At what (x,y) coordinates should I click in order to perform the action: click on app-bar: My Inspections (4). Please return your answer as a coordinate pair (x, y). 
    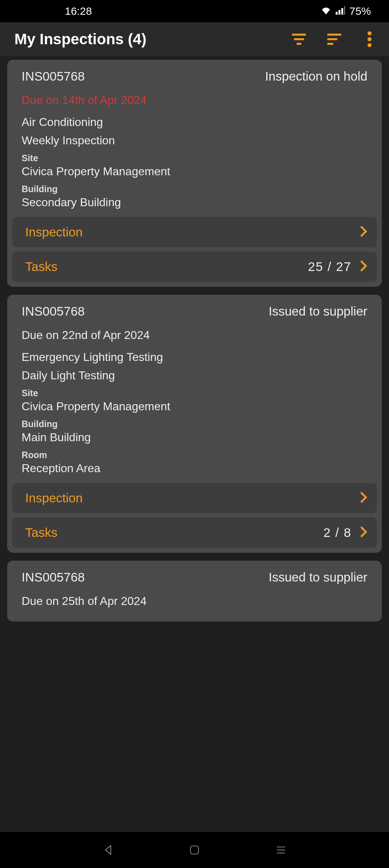
    Looking at the image, I should click on (194, 39).